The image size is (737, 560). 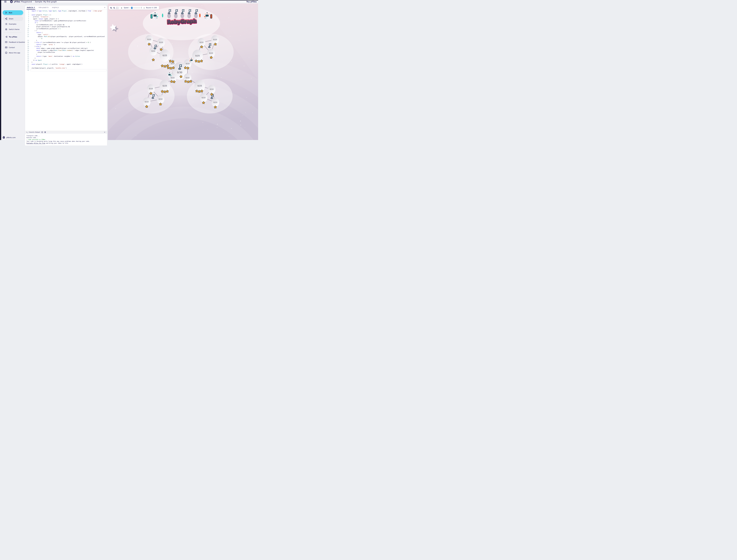 I want to click on sidebar-item-label: Feedback & Questions, so click(x=17, y=42).